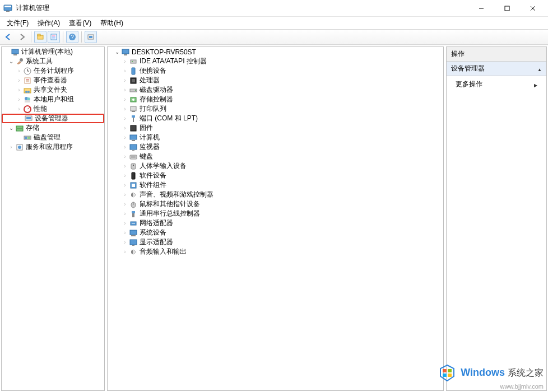  Describe the element at coordinates (276, 147) in the screenshot. I see `device-category: ›监视器` at that location.